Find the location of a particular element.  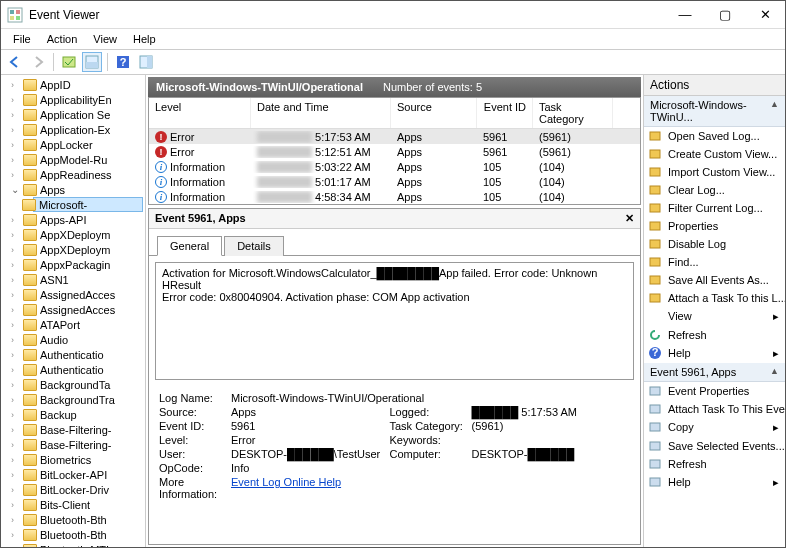

tree-item: ›Apps-API is located at coordinates (73, 220).